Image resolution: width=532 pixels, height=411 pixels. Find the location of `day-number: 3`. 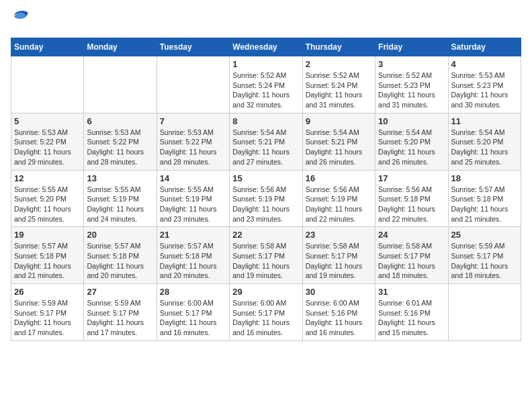

day-number: 3 is located at coordinates (411, 64).